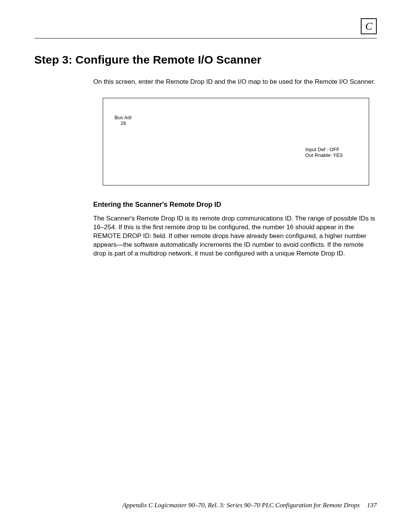 This screenshot has height=532, width=411. What do you see at coordinates (206, 38) in the screenshot?
I see `header-divider` at bounding box center [206, 38].